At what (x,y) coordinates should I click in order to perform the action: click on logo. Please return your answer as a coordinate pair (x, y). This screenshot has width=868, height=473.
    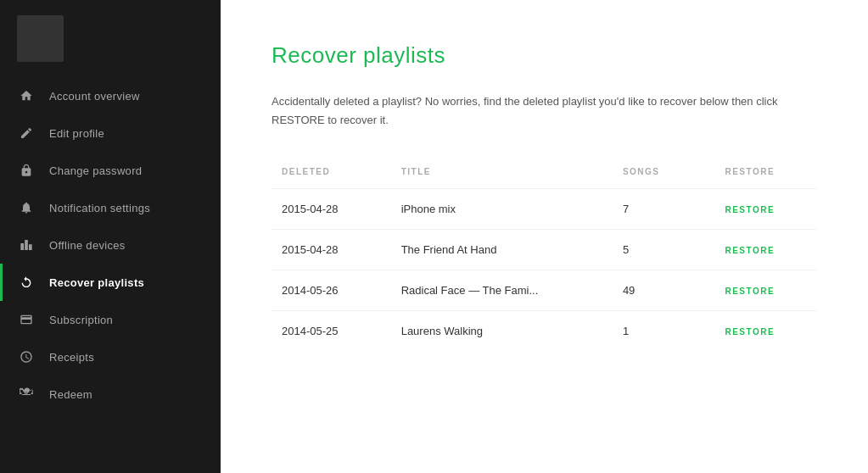
    Looking at the image, I should click on (41, 39).